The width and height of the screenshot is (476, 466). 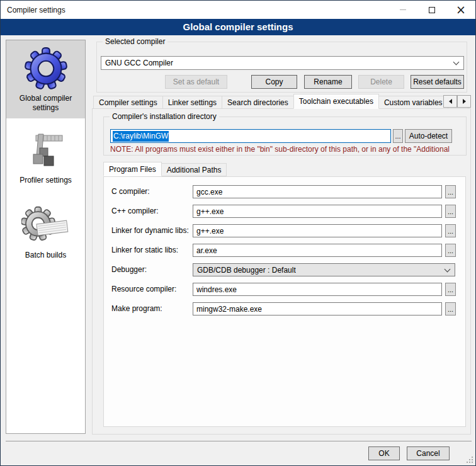 What do you see at coordinates (466, 101) in the screenshot?
I see `arrow-right-icon` at bounding box center [466, 101].